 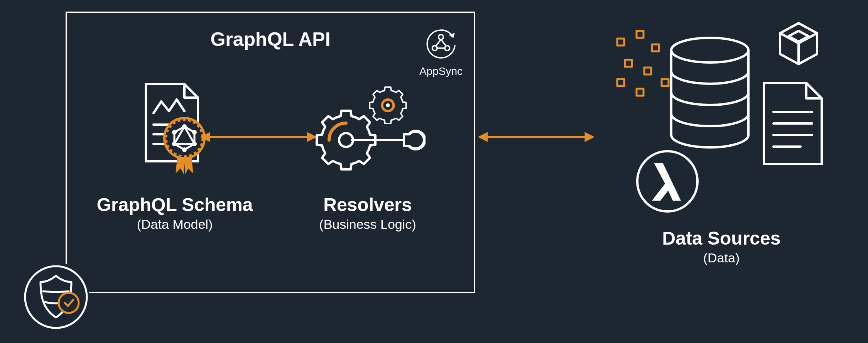 What do you see at coordinates (175, 153) in the screenshot?
I see `schema-block: GraphQL Schema (Data Model)` at bounding box center [175, 153].